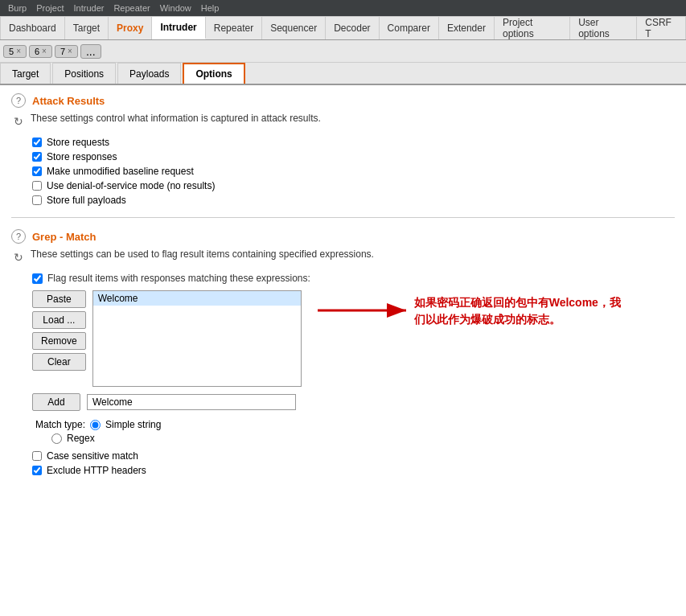 This screenshot has height=616, width=686. Describe the element at coordinates (355, 425) in the screenshot. I see `match-type-label-row: Match type: Simple string` at that location.